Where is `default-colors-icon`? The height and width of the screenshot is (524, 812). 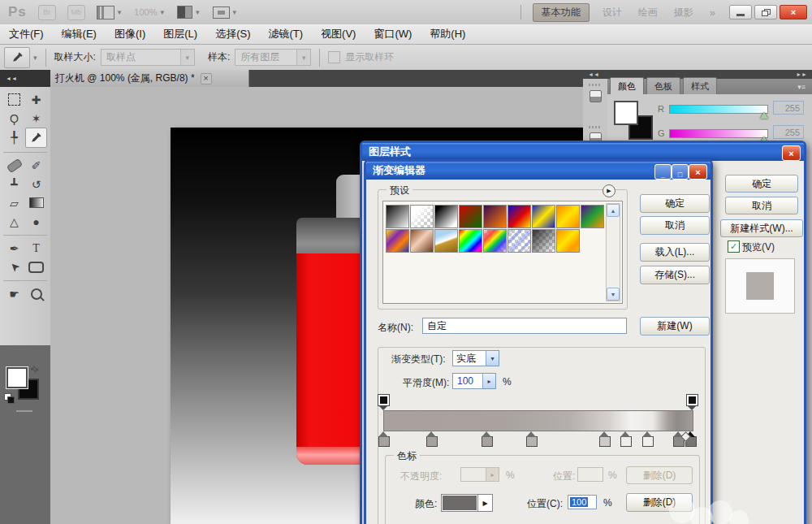 default-colors-icon is located at coordinates (11, 400).